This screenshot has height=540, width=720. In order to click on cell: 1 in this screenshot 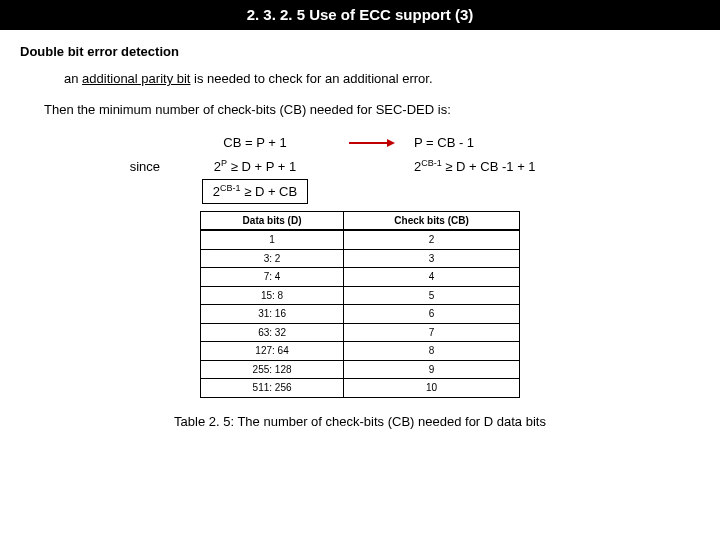, I will do `click(272, 240)`.